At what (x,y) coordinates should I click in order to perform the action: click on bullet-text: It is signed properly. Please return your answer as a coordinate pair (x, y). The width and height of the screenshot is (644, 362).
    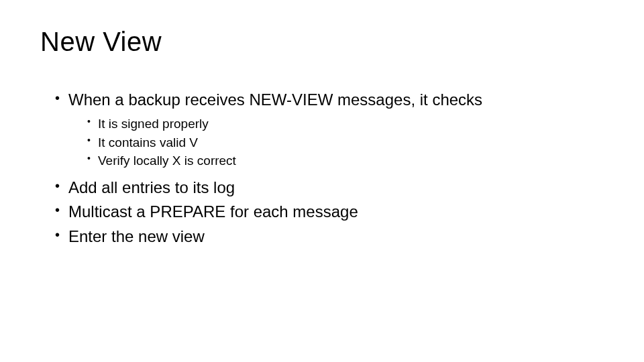
    Looking at the image, I should click on (153, 123).